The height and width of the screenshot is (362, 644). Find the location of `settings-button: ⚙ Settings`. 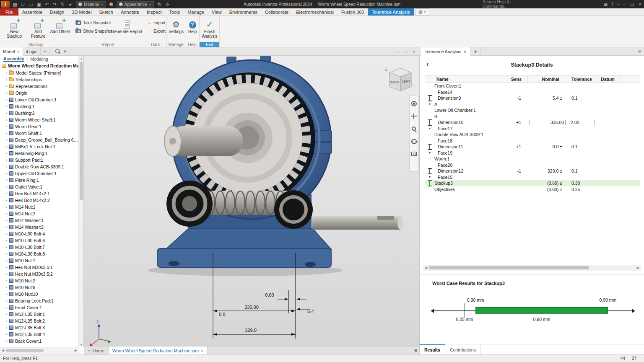

settings-button: ⚙ Settings is located at coordinates (176, 26).